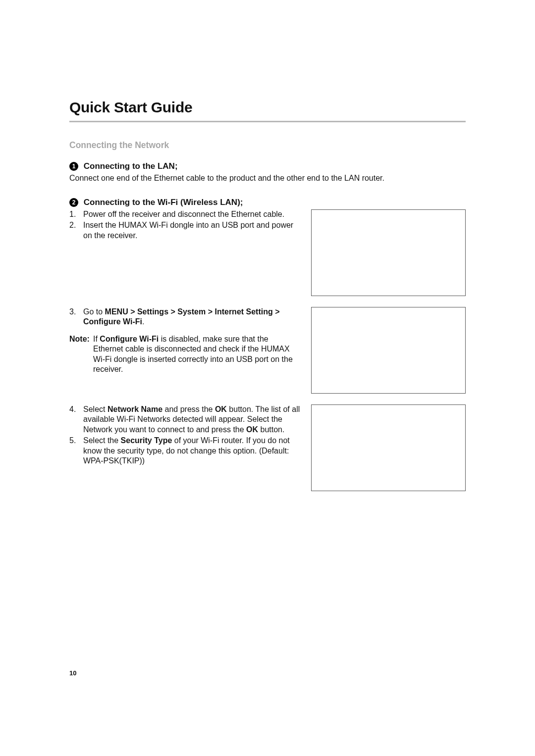 The width and height of the screenshot is (535, 756). I want to click on circled-number-icon: 1, so click(74, 166).